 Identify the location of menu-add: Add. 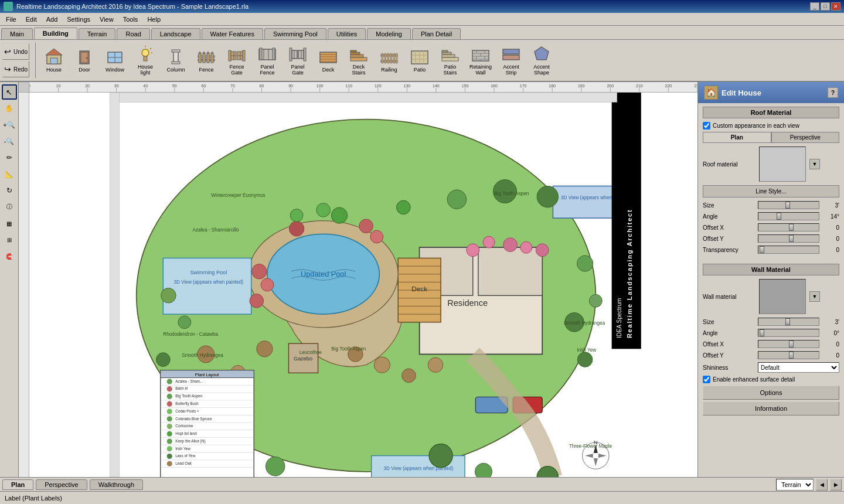
(52, 19).